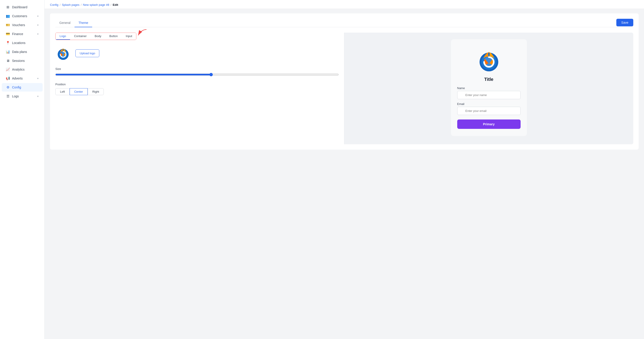 The height and width of the screenshot is (339, 644). What do you see at coordinates (489, 109) in the screenshot?
I see `email-field: Email ✉` at bounding box center [489, 109].